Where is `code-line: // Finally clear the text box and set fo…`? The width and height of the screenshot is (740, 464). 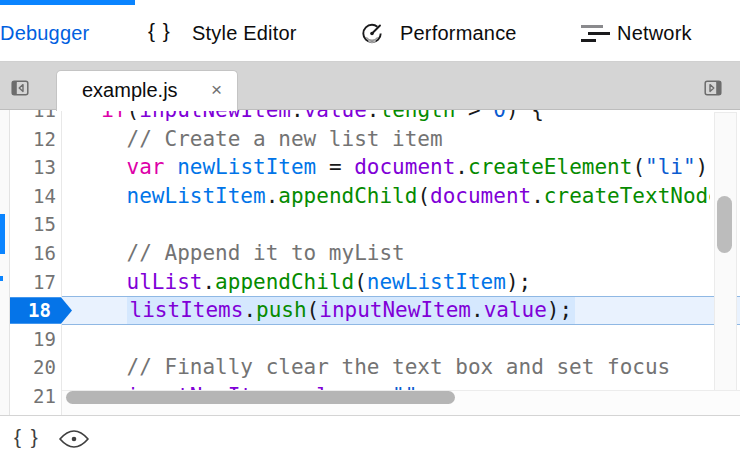
code-line: // Finally clear the text box and set fo… is located at coordinates (401, 368).